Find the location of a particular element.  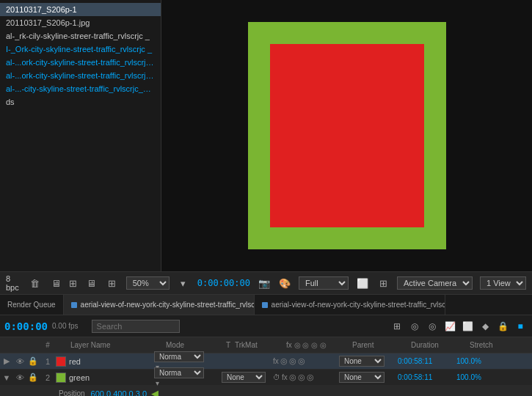

layer-1-fx-icon: fx is located at coordinates (276, 361).